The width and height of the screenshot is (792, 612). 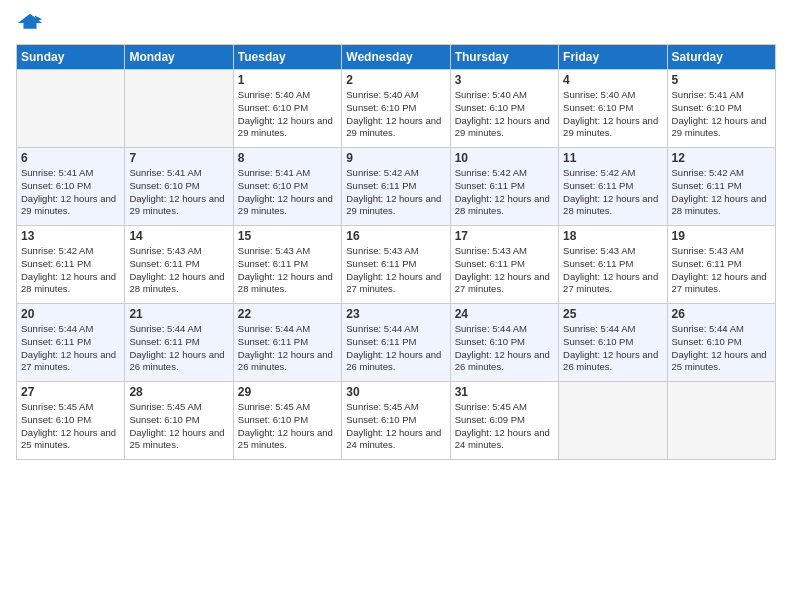 What do you see at coordinates (613, 58) in the screenshot?
I see `day-header-friday: Friday` at bounding box center [613, 58].